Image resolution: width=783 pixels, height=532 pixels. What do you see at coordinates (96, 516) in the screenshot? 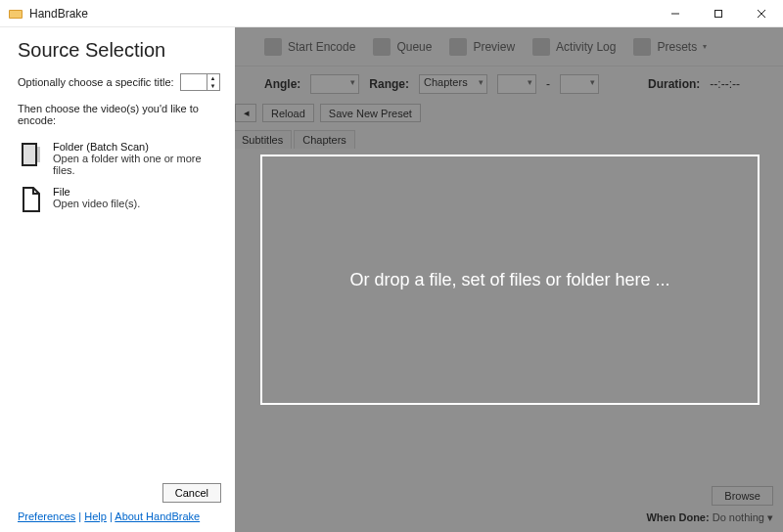
I see `help-link: Help` at bounding box center [96, 516].